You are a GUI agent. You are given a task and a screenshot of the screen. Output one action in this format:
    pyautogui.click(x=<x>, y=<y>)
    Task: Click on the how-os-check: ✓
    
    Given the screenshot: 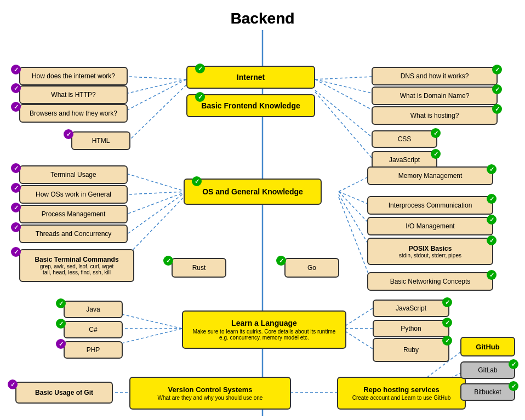 What is the action you would take?
    pyautogui.click(x=16, y=188)
    